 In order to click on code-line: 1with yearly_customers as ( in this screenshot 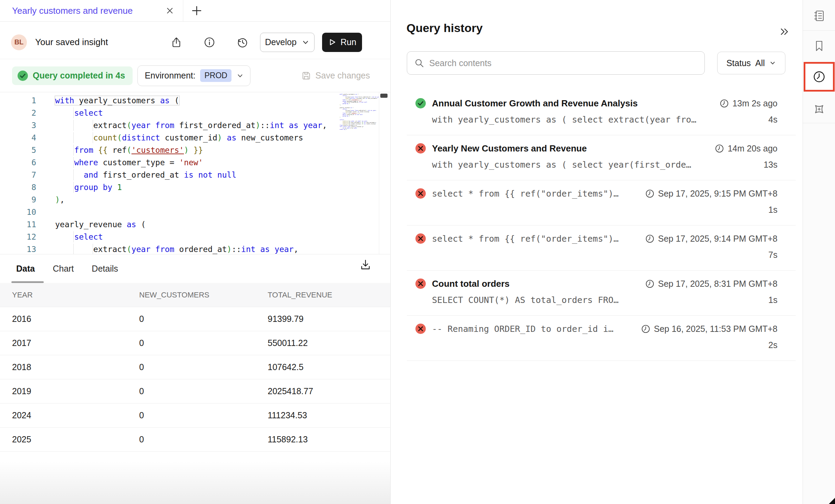, I will do `click(189, 101)`.